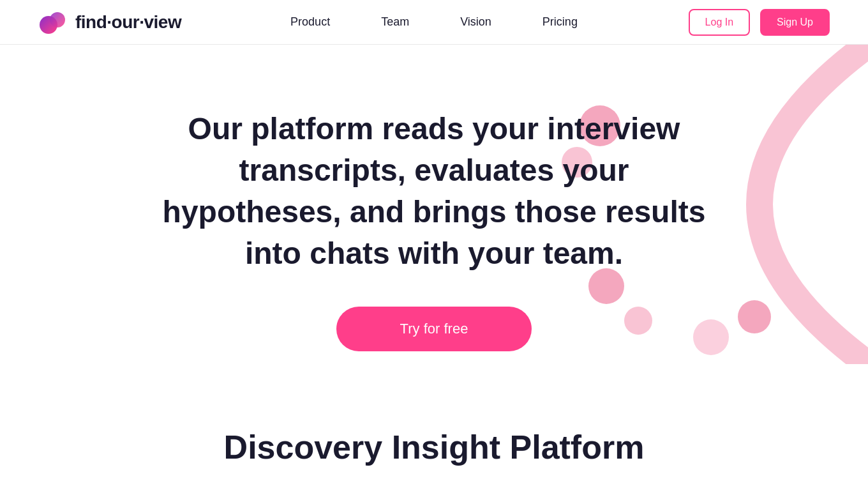 This screenshot has width=868, height=488. Describe the element at coordinates (476, 22) in the screenshot. I see `nav-link-vision: Vision` at that location.